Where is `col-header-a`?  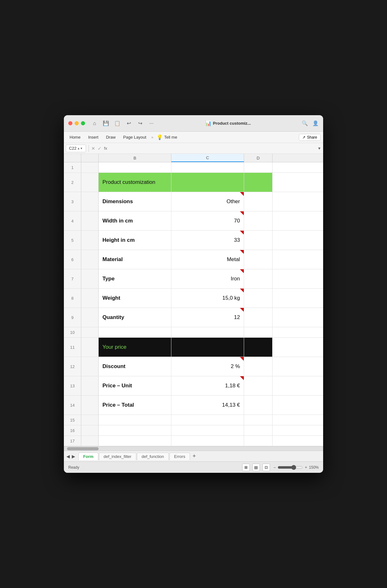 col-header-a is located at coordinates (90, 158).